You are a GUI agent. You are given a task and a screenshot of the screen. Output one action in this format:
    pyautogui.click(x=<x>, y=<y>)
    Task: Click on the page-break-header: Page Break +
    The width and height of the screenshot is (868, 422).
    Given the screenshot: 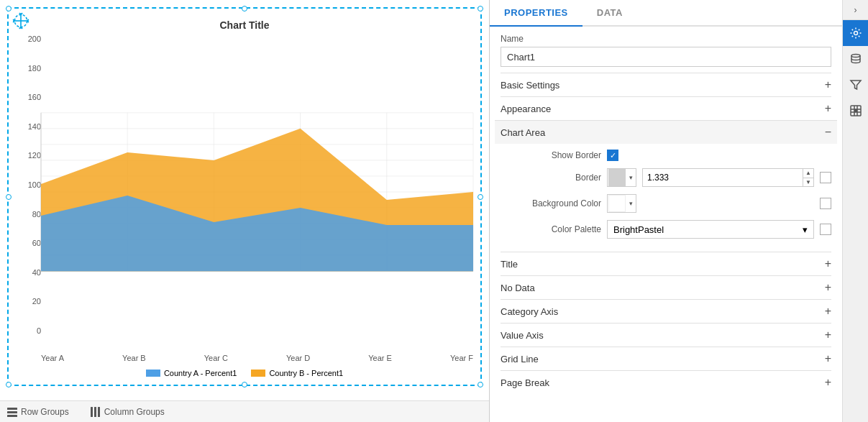 What is the action you would take?
    pyautogui.click(x=666, y=382)
    